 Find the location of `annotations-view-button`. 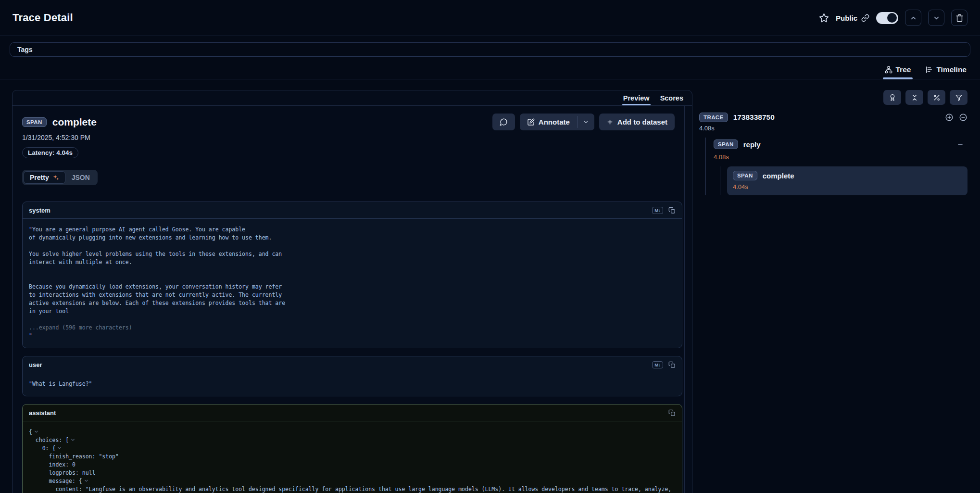

annotations-view-button is located at coordinates (892, 97).